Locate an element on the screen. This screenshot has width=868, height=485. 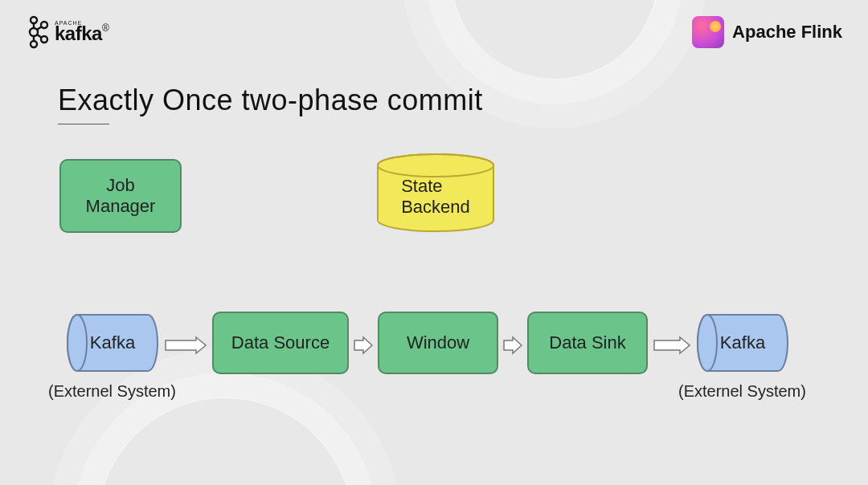
data-source-label: Data Source is located at coordinates (280, 343).